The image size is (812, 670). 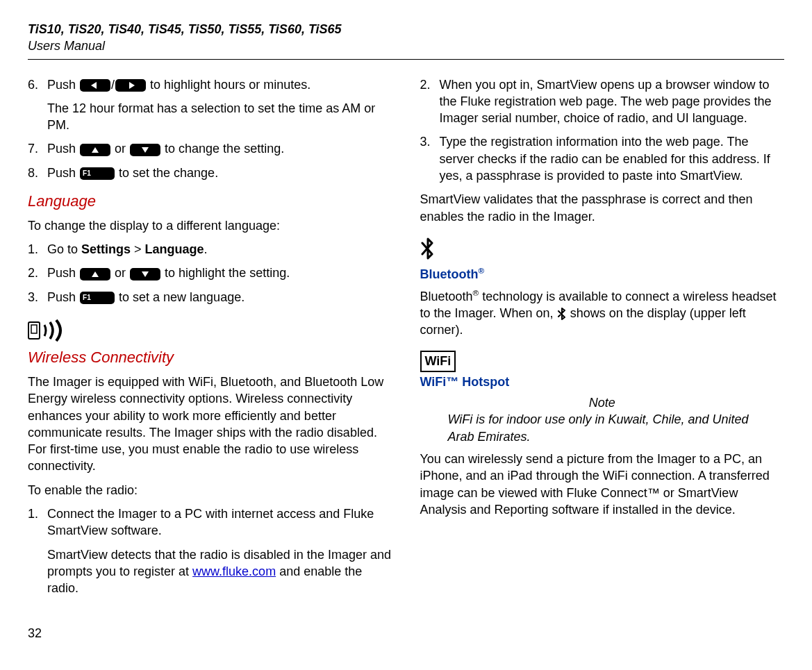 What do you see at coordinates (603, 101) in the screenshot?
I see `enable-step-2: 2. When you opt in, SmartView opens up a…` at bounding box center [603, 101].